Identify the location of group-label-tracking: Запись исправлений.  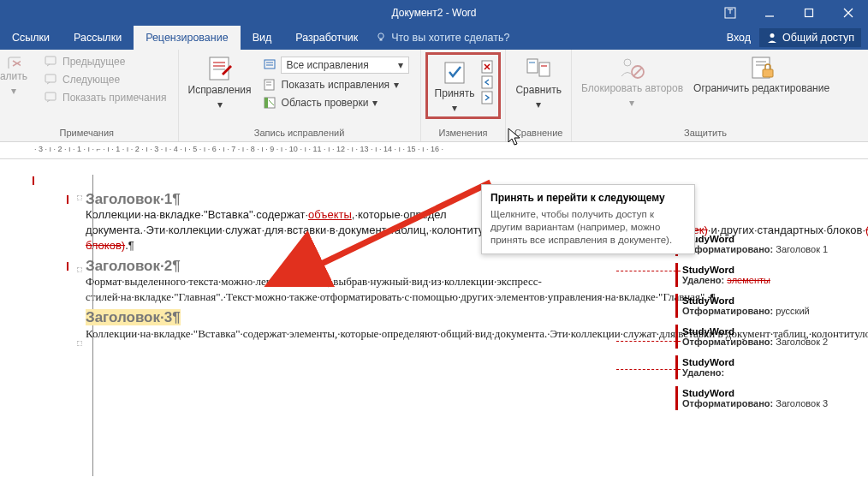
(300, 134).